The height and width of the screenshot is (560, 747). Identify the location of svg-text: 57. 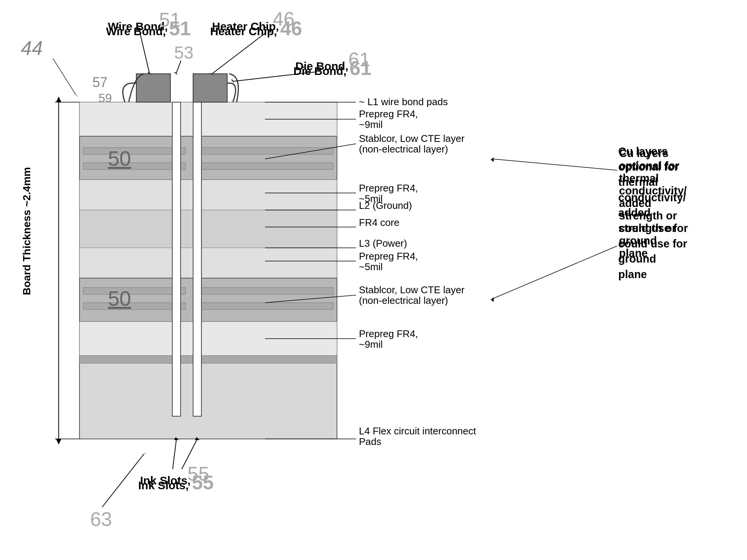
(100, 82).